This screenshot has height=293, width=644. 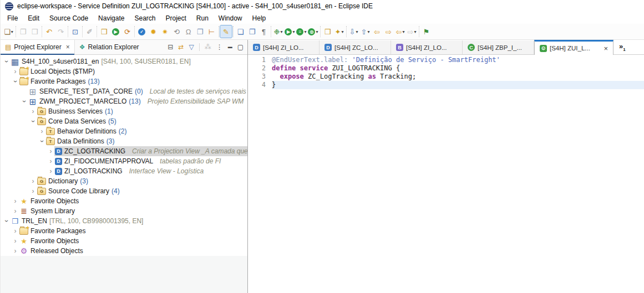 I want to click on back-history-button: ⇦▾, so click(x=400, y=32).